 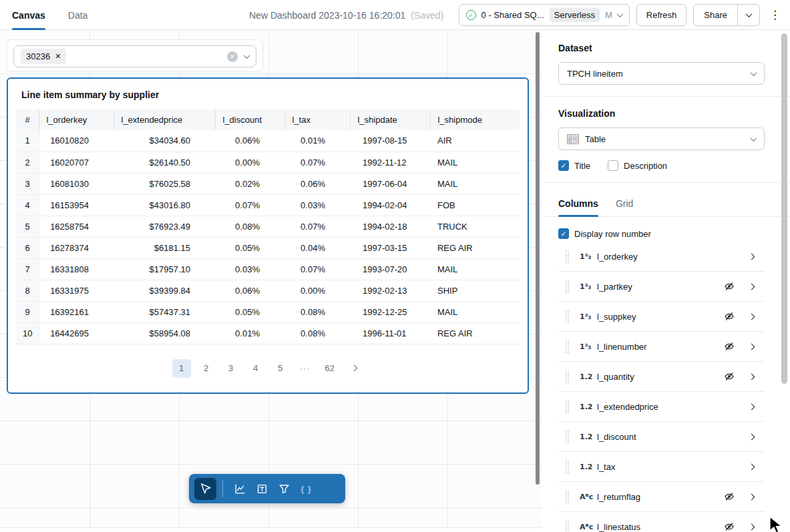 What do you see at coordinates (28, 120) in the screenshot?
I see `col-header-rownum: #` at bounding box center [28, 120].